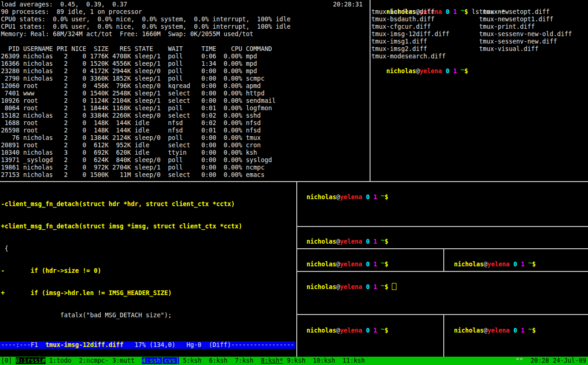 This screenshot has height=365, width=588. What do you see at coordinates (442, 227) in the screenshot?
I see `pane-border-h1` at bounding box center [442, 227].